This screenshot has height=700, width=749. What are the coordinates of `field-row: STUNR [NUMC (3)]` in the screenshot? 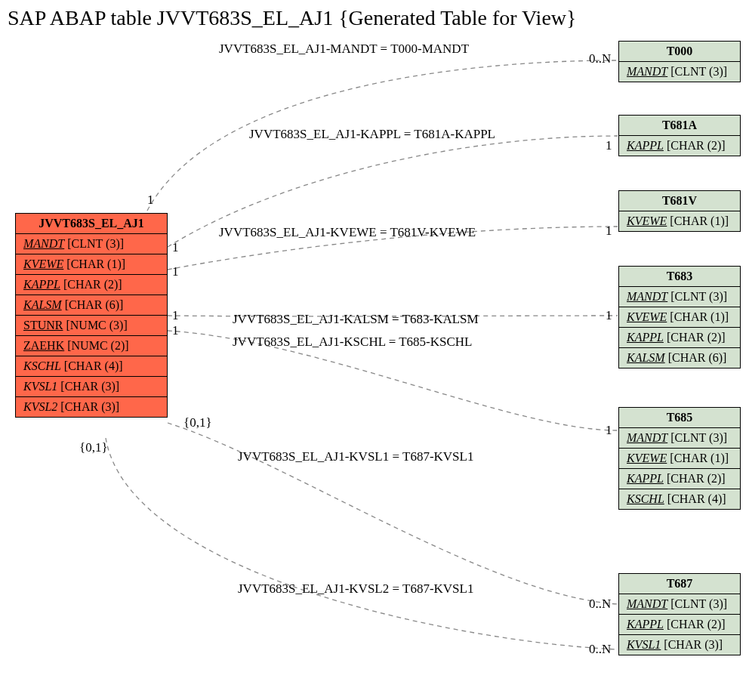 It's located at (91, 326).